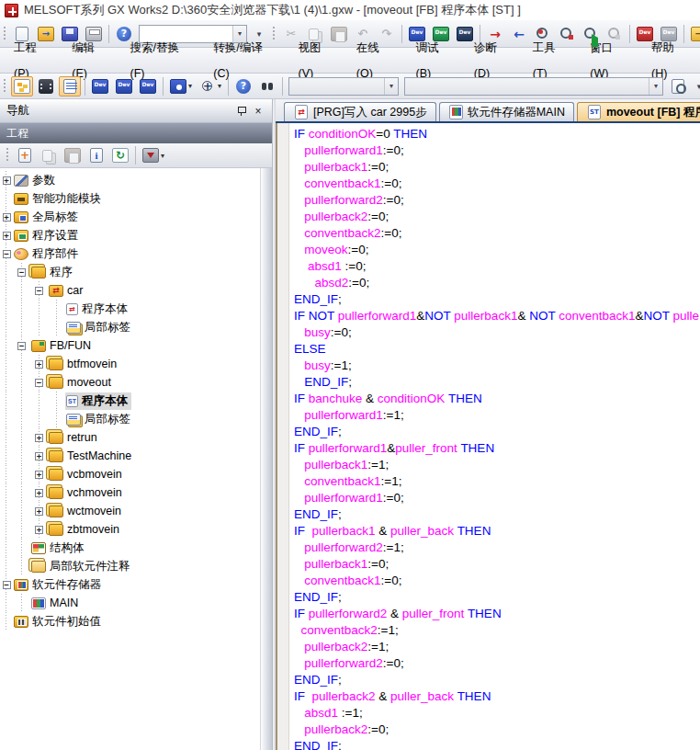  Describe the element at coordinates (315, 34) in the screenshot. I see `copy-button` at that location.